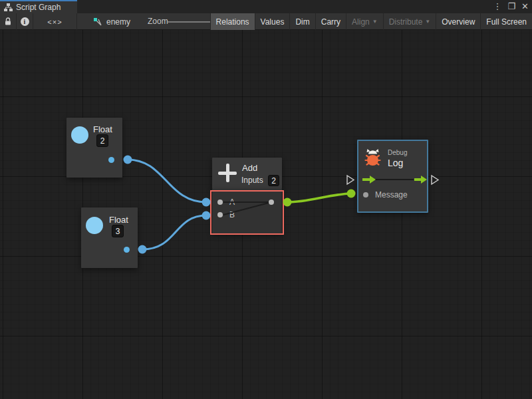 The width and height of the screenshot is (532, 399). What do you see at coordinates (39, 7) in the screenshot?
I see `tab-script-graph: Script Graph` at bounding box center [39, 7].